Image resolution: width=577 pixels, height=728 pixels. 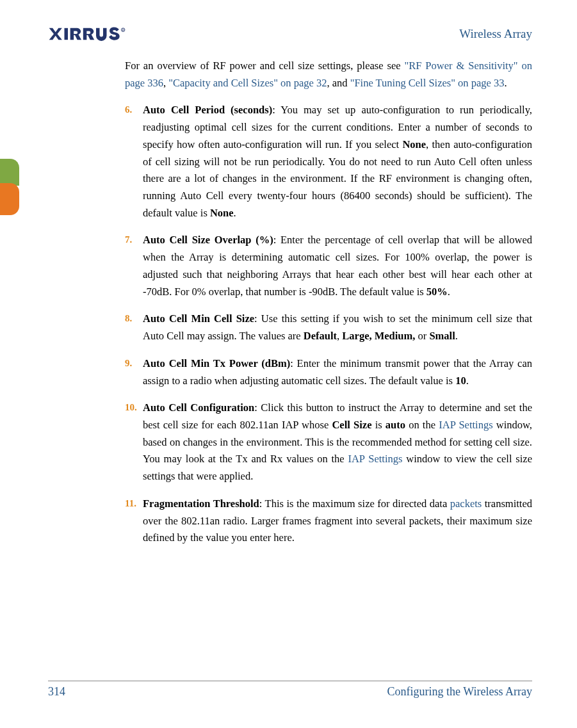 What do you see at coordinates (10, 172) in the screenshot?
I see `side-tab-green` at bounding box center [10, 172].